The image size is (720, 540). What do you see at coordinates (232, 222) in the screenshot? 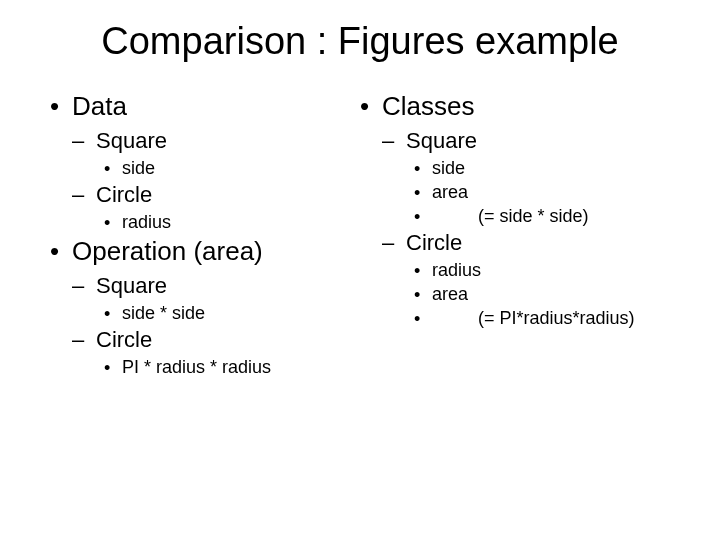
I see `bullet-radius: radius` at bounding box center [232, 222].